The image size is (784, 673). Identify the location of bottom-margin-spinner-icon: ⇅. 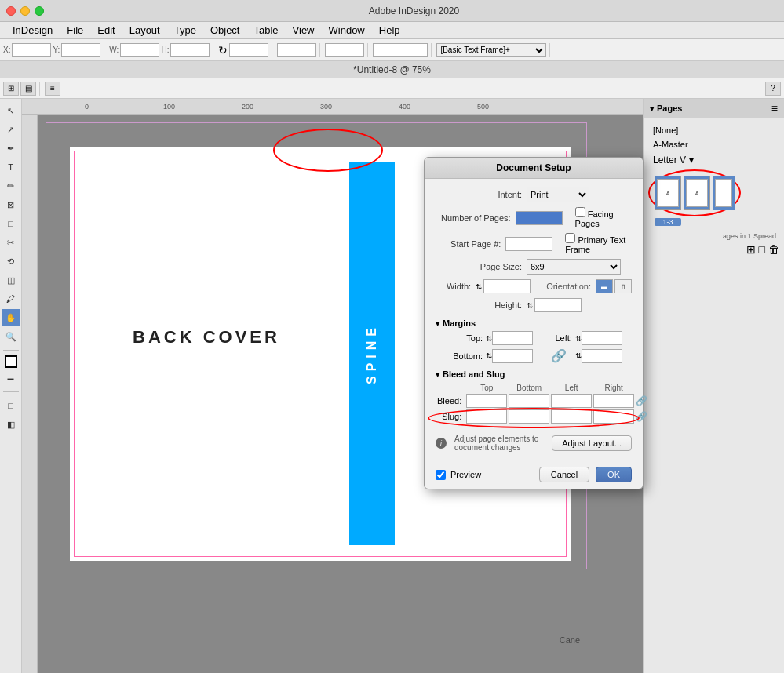
(489, 356).